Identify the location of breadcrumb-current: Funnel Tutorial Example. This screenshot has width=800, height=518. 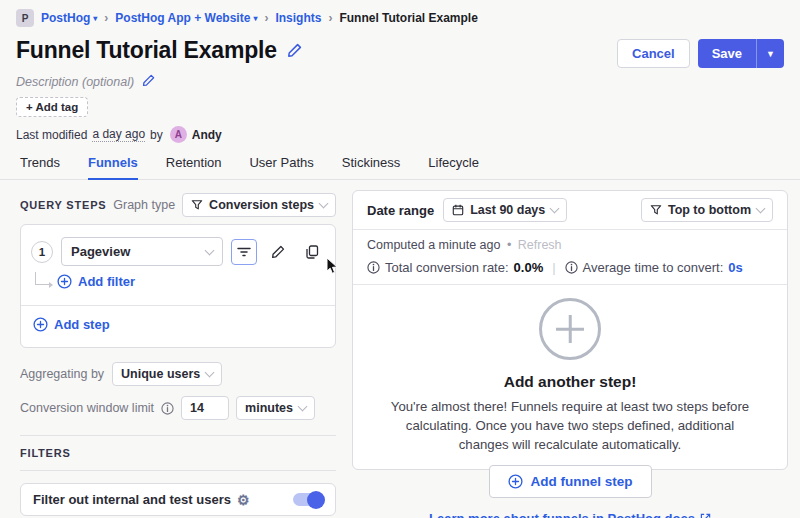
(408, 18).